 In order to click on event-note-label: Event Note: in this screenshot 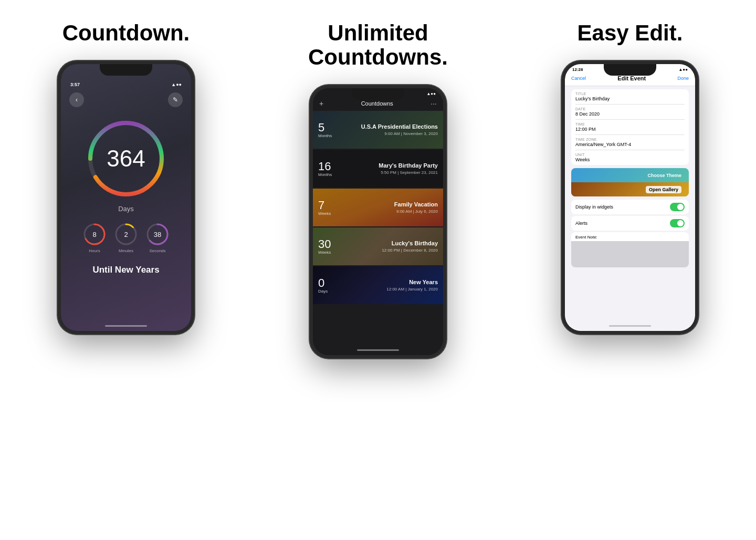, I will do `click(630, 236)`.